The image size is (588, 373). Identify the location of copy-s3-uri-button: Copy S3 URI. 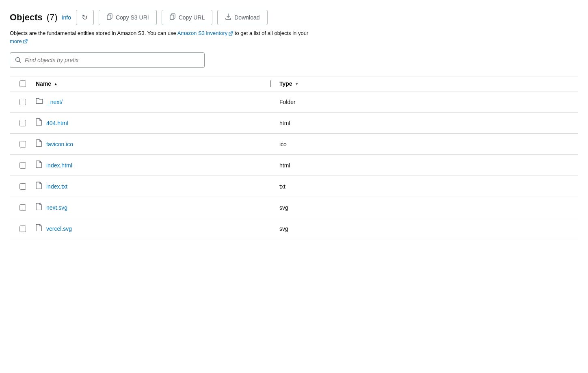
(128, 17).